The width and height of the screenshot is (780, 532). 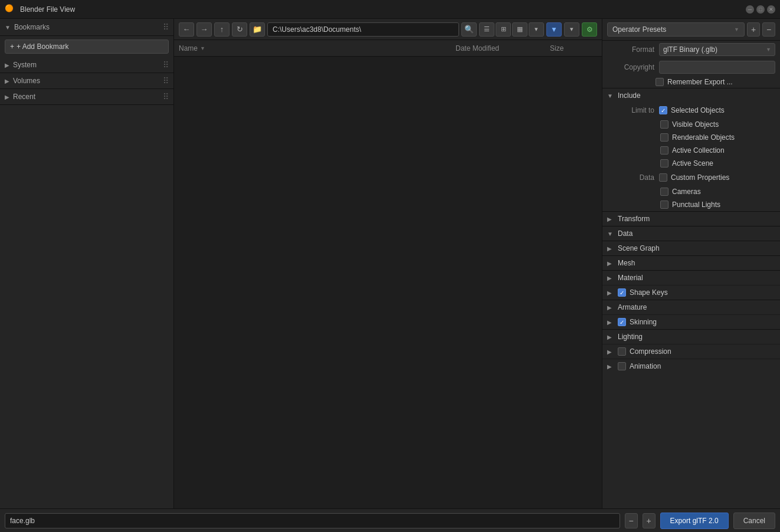 What do you see at coordinates (32, 27) in the screenshot?
I see `bookmarks-label: Bookmarks` at bounding box center [32, 27].